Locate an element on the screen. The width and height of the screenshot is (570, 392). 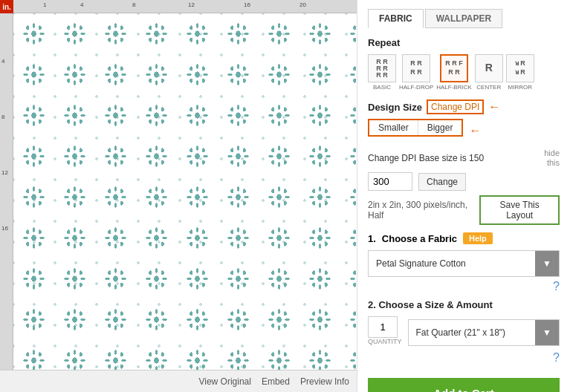
arrow-left-indicator: ← is located at coordinates (475, 131).